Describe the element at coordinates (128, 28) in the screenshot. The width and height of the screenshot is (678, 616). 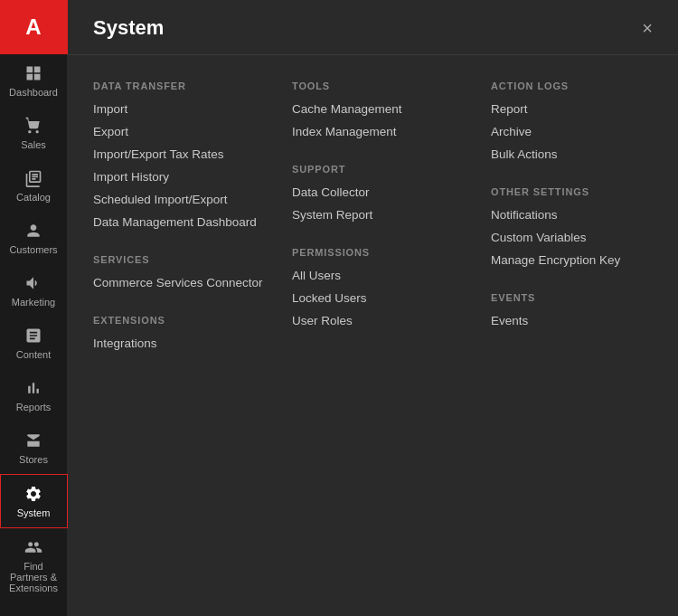
I see `page-title: System` at that location.